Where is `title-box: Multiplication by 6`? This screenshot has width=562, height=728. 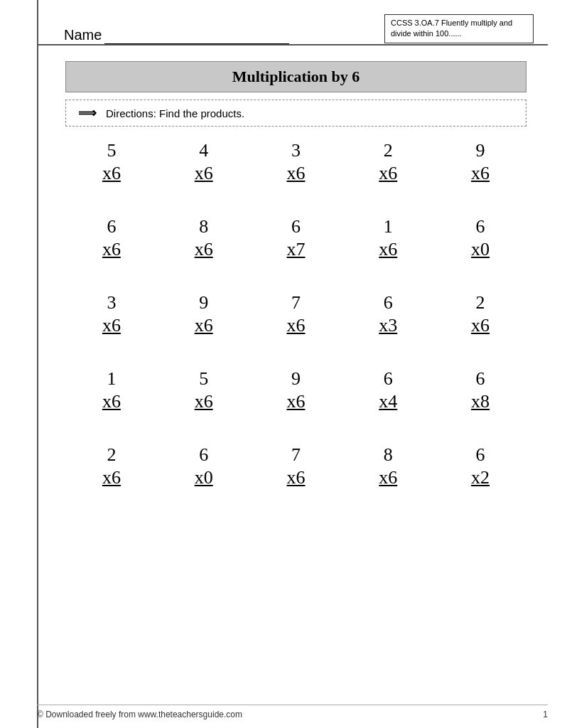
title-box: Multiplication by 6 is located at coordinates (296, 77).